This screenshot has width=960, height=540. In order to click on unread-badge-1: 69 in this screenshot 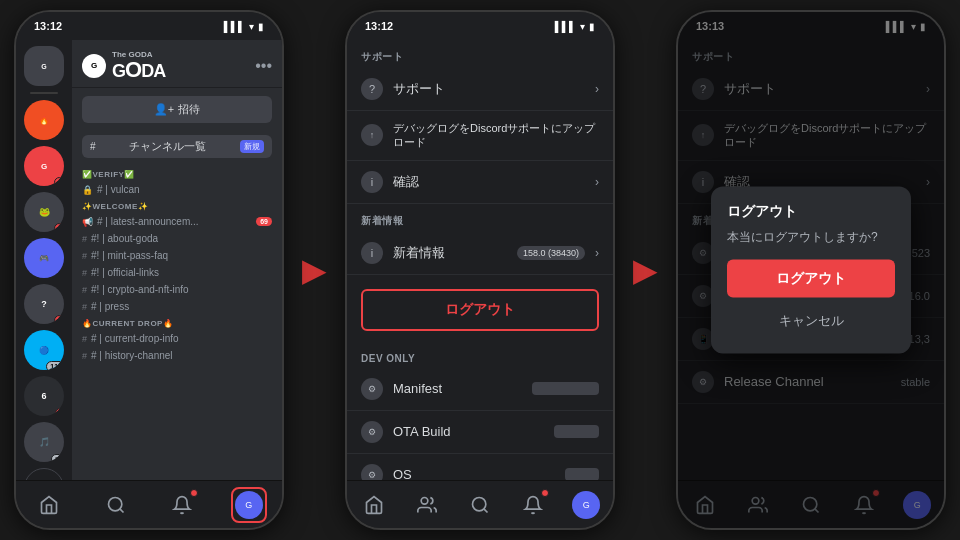, I will do `click(264, 222)`.